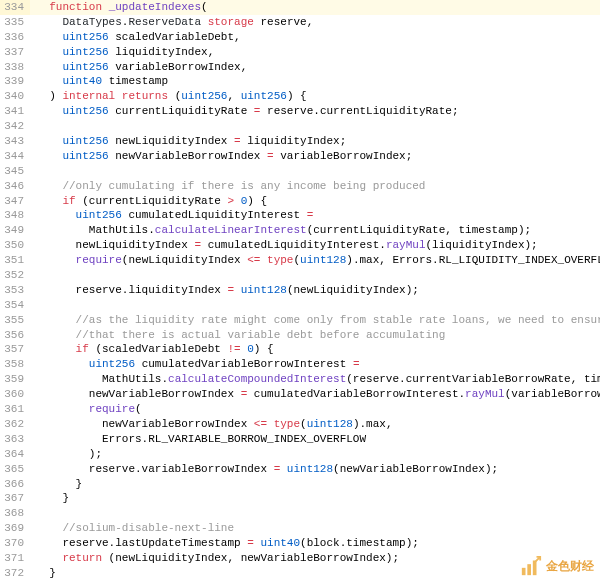  I want to click on line-code: reserve.lastUpdateTimestamp = uint40(blo…, so click(315, 544).